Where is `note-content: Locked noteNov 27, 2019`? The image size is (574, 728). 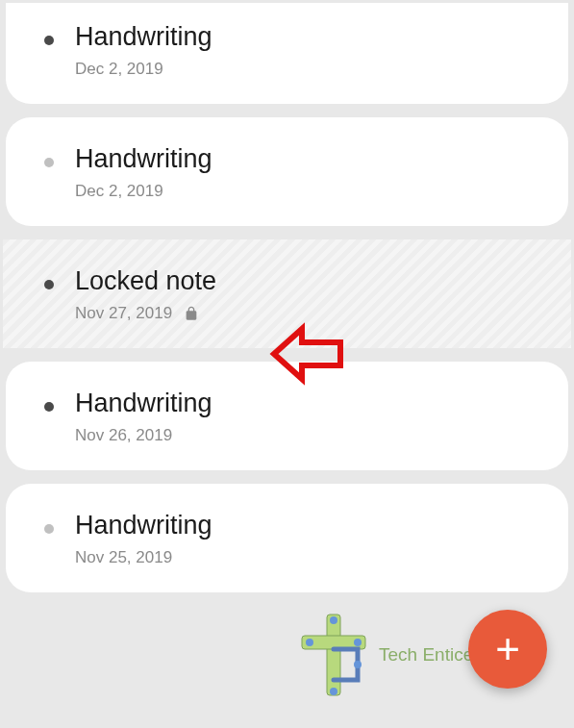 note-content: Locked noteNov 27, 2019 is located at coordinates (306, 294).